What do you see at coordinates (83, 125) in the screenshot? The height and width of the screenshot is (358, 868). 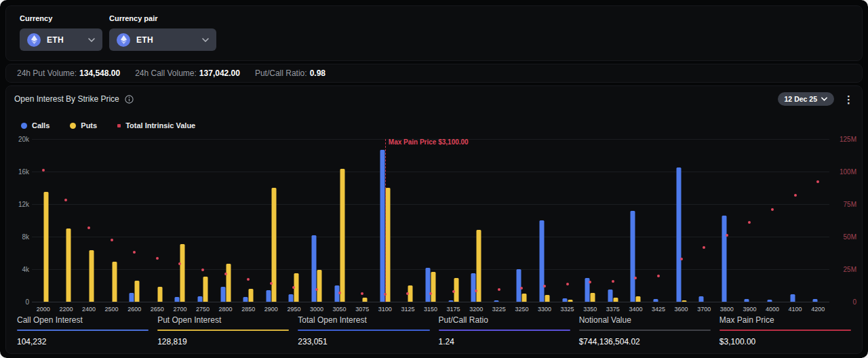 I see `legend-item-puts: Puts` at bounding box center [83, 125].